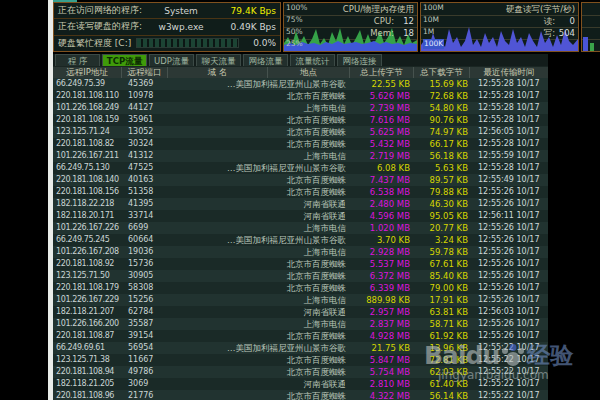 This screenshot has height=400, width=600. I want to click on cell-remote-port: 49786, so click(145, 372).